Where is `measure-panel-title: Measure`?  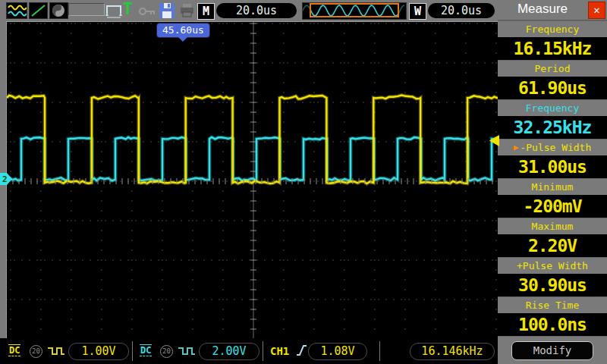
measure-panel-title: Measure is located at coordinates (543, 9).